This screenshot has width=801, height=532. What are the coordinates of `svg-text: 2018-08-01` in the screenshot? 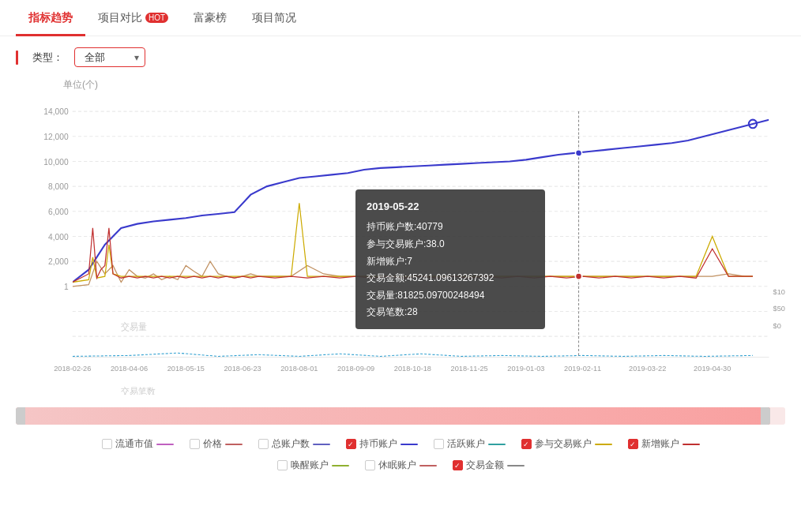 It's located at (299, 369).